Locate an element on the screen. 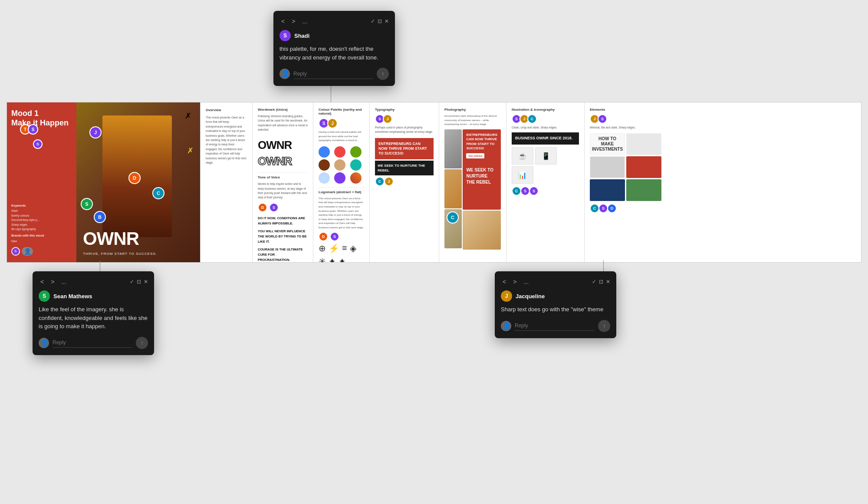 This screenshot has height=504, width=868. avatar-S4: S is located at coordinates (87, 204).